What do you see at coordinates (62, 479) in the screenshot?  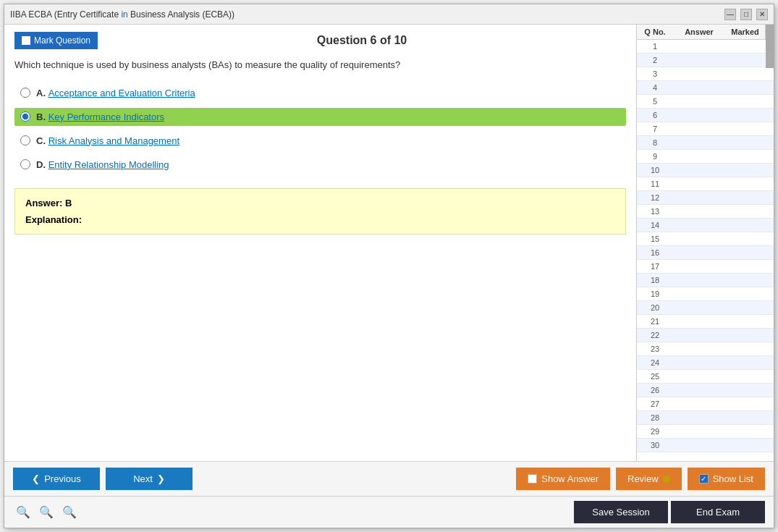 I see `previous-label: Previous` at bounding box center [62, 479].